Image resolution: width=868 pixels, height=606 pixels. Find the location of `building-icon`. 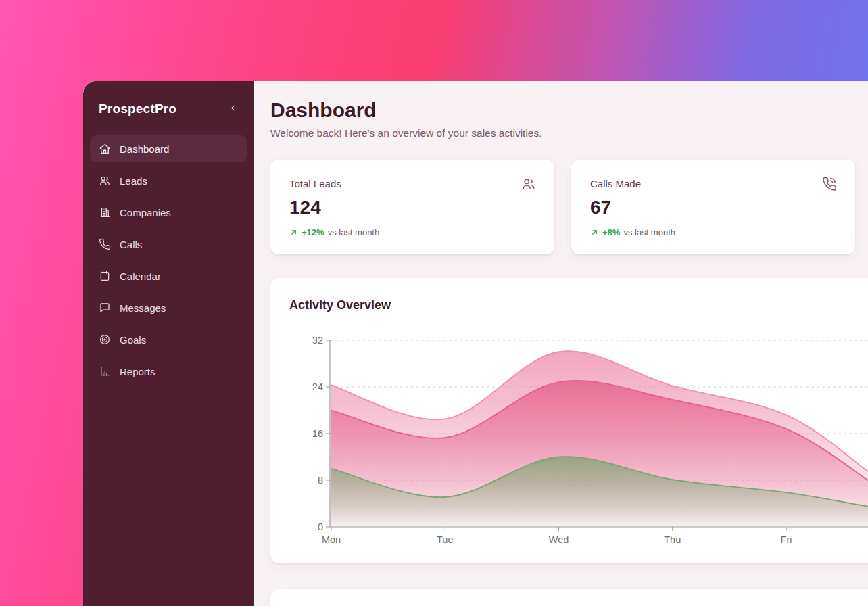

building-icon is located at coordinates (105, 212).